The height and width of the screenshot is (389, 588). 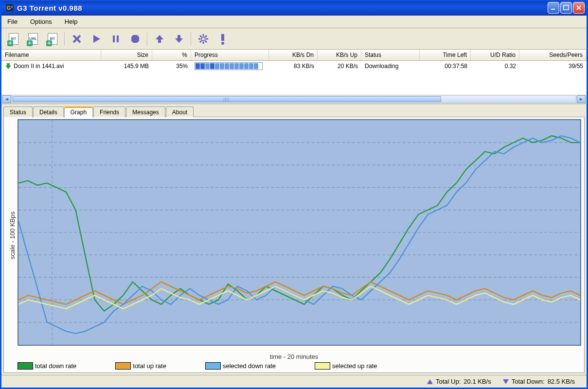 What do you see at coordinates (77, 39) in the screenshot?
I see `remove-button` at bounding box center [77, 39].